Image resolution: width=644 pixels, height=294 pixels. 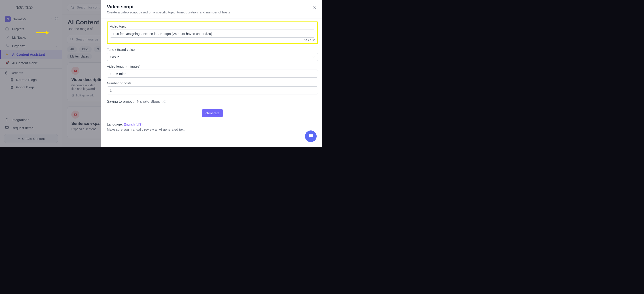 What do you see at coordinates (311, 136) in the screenshot?
I see `chat-widget` at bounding box center [311, 136].